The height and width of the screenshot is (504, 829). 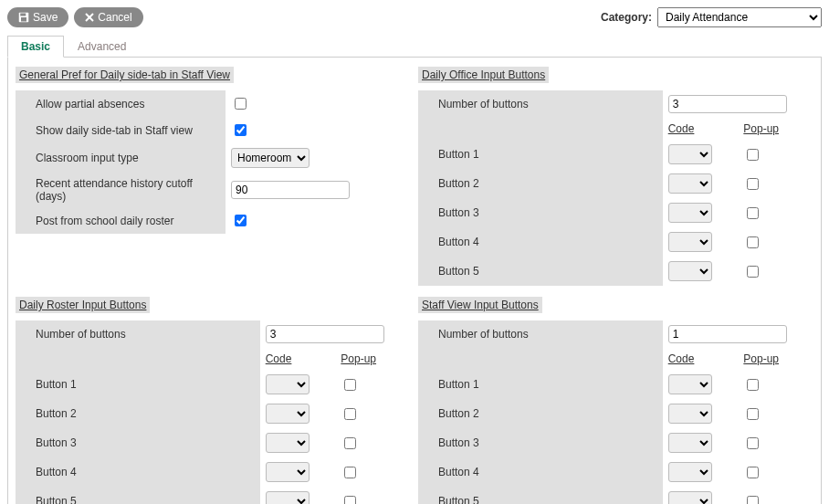 I want to click on label-recent-cutoff: Recent attendance history cutoff (days), so click(x=121, y=190).